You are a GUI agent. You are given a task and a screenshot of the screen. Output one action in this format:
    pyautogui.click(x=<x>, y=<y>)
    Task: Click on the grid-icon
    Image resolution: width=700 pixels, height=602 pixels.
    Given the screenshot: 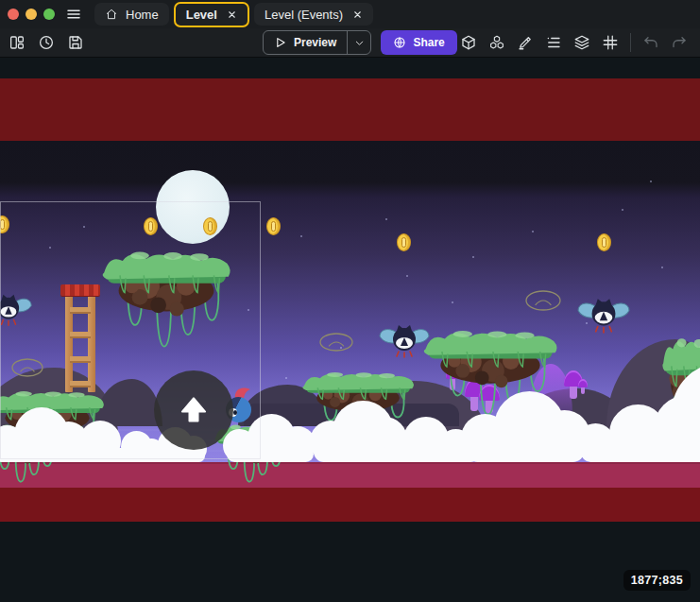 What is the action you would take?
    pyautogui.click(x=610, y=43)
    